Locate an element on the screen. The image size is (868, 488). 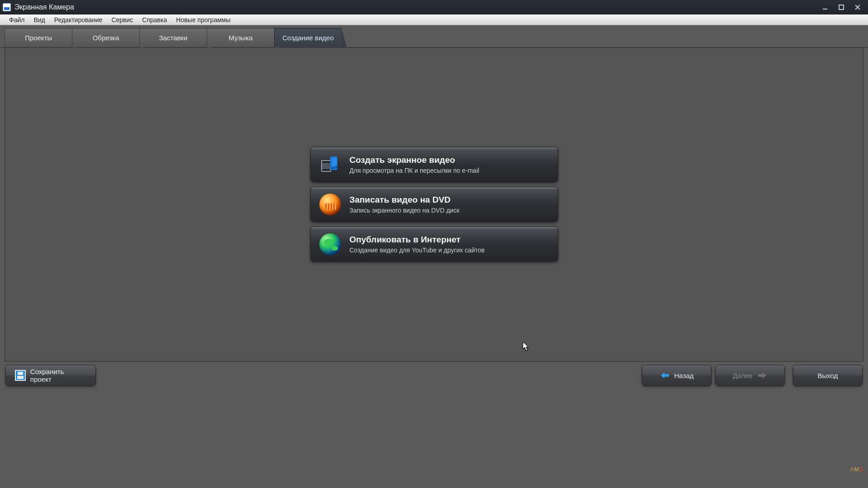
option-list: Создать экранное видео Для просмотра на … is located at coordinates (434, 204).